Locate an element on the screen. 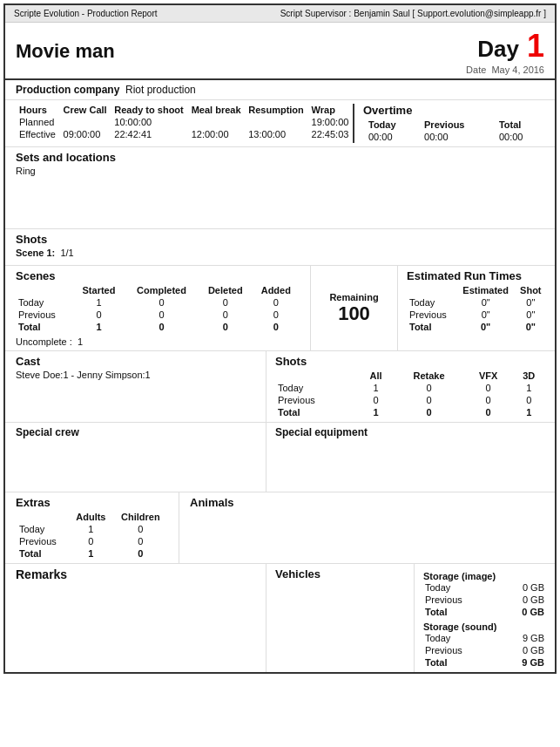 This screenshot has width=560, height=747. ert-total-estimated: 0" is located at coordinates (486, 327).